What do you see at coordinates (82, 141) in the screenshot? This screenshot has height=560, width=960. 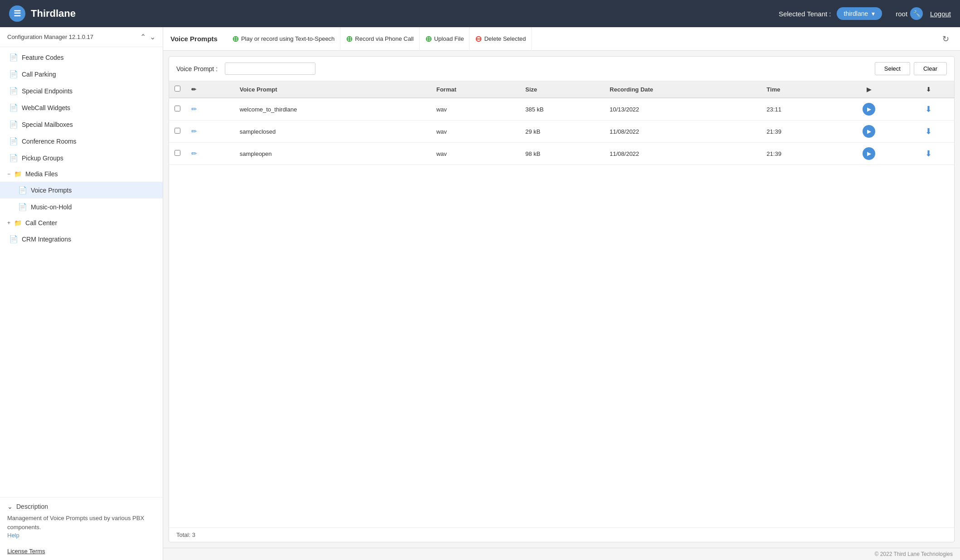 I see `sidebar-item-conference-rooms: 📄 Conference Rooms` at bounding box center [82, 141].